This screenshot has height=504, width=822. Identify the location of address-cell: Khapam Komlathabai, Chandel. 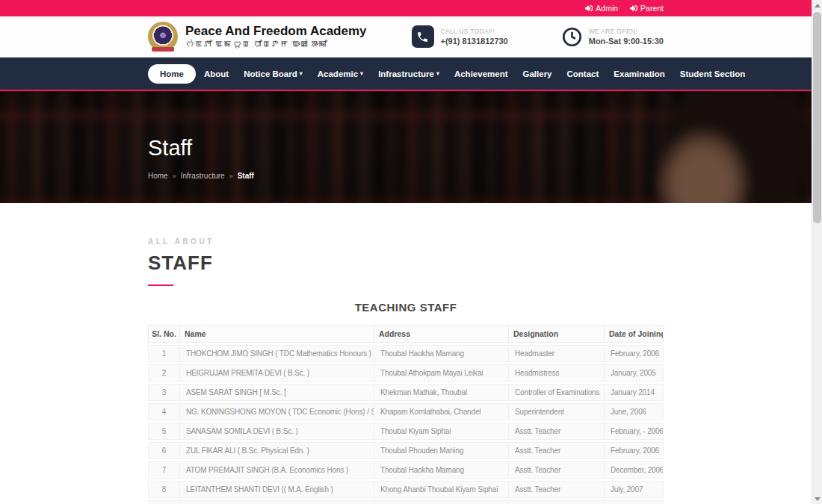
(441, 412).